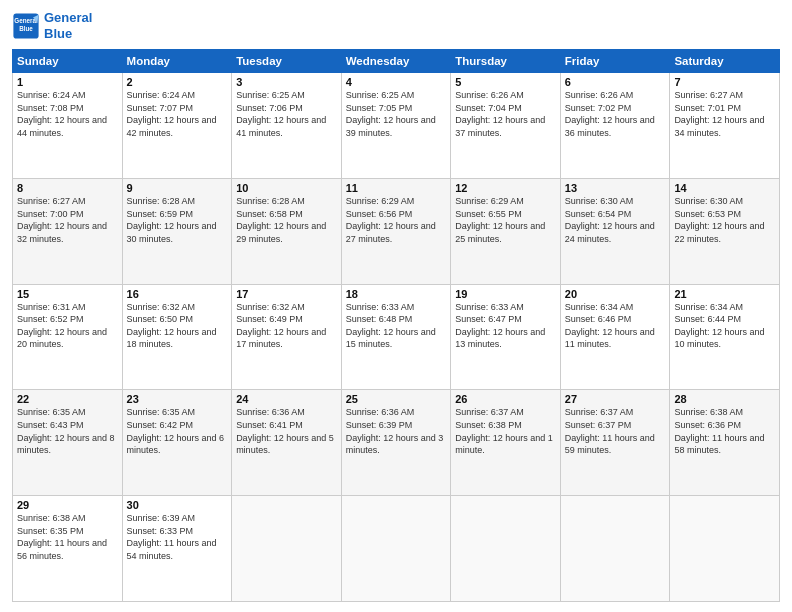  I want to click on day-cell: 23 Sunrise: 6:35 AMSunset: 6:42 PMDaylig…, so click(177, 443).